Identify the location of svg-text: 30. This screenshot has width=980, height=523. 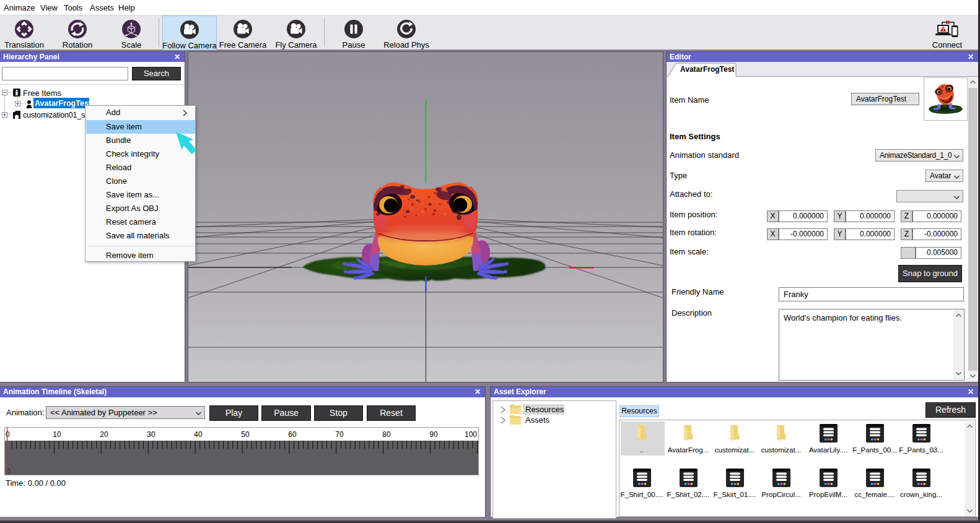
(151, 434).